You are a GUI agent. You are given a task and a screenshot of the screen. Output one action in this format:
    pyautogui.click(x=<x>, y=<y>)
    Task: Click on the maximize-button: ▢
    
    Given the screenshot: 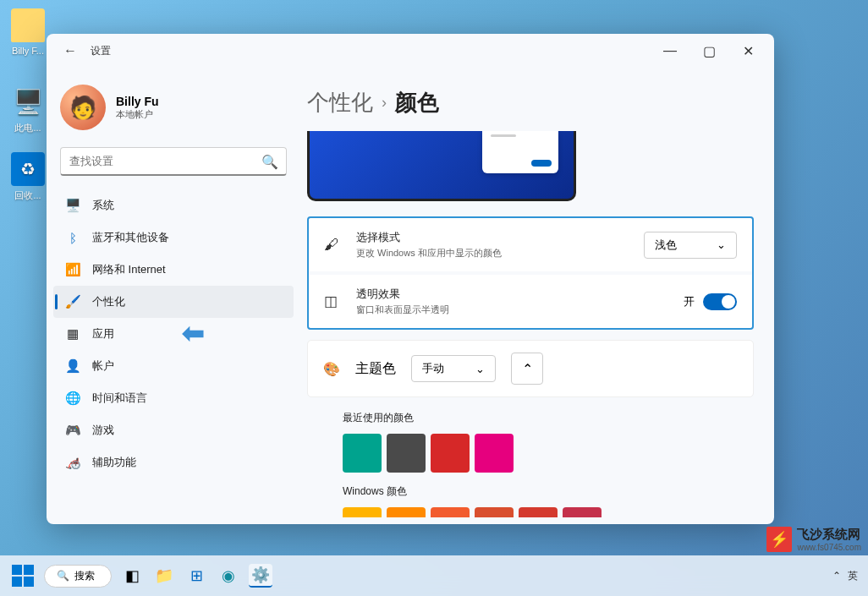 What is the action you would take?
    pyautogui.click(x=709, y=51)
    